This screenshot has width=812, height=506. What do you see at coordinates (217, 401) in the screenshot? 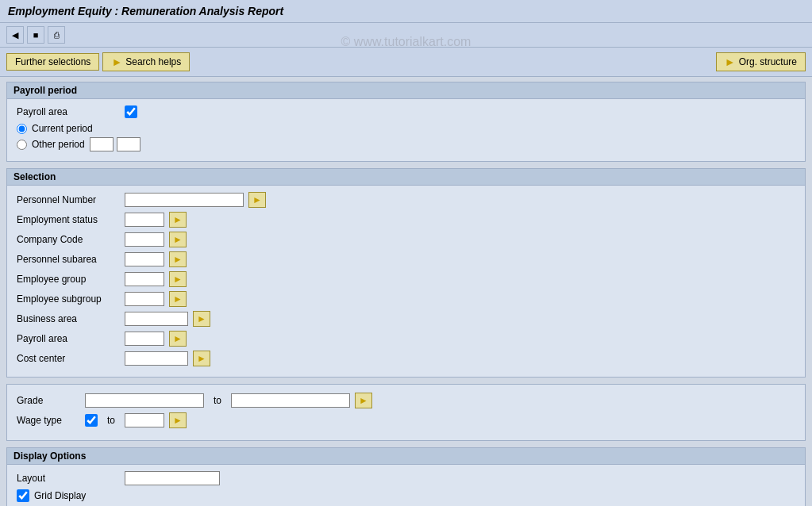
I see `grade-to-label: to` at bounding box center [217, 401].